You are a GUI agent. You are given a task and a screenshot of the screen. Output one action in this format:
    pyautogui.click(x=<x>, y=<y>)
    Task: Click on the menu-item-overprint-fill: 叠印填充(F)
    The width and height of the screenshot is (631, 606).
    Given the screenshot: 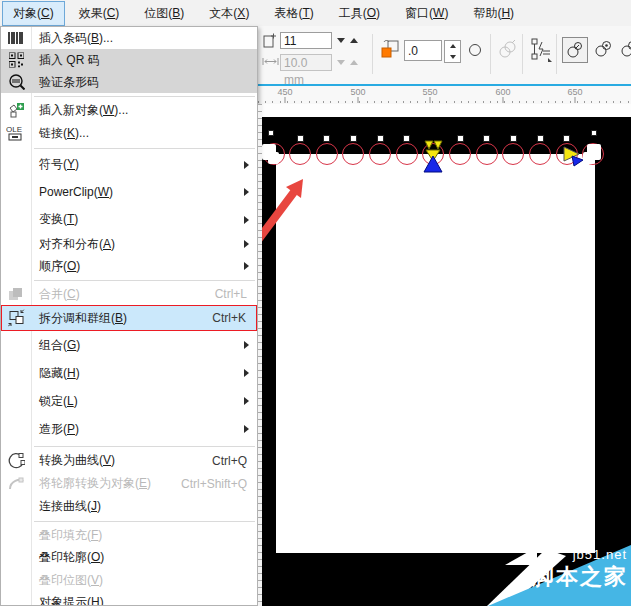 What is the action you would take?
    pyautogui.click(x=129, y=535)
    